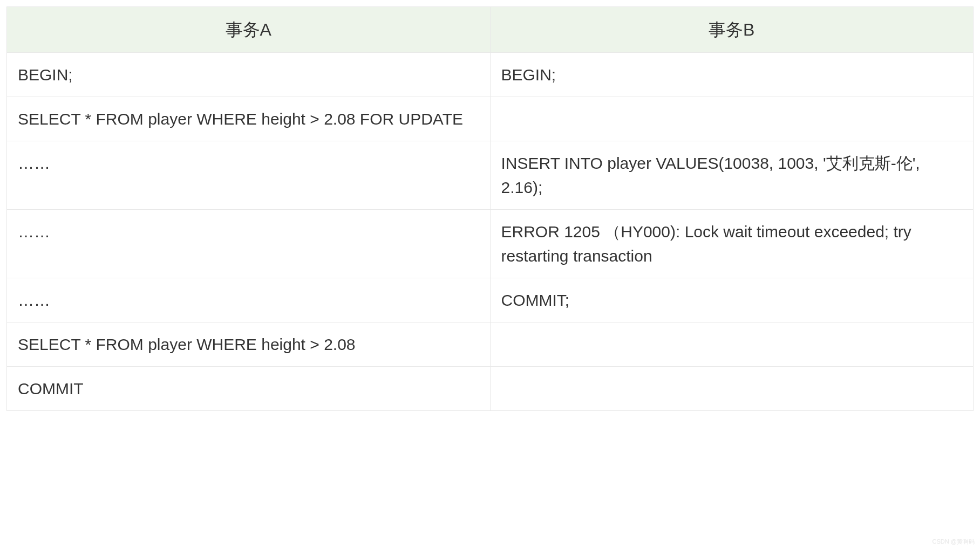 The image size is (980, 549). Describe the element at coordinates (732, 176) in the screenshot. I see `cell-b: INSERT INTO player VALUES(10038, 1003, '…` at that location.